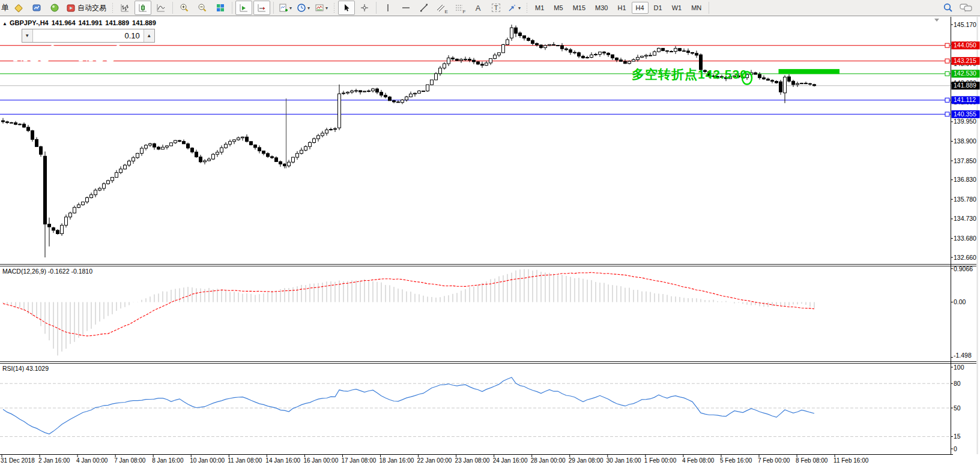 Image resolution: width=980 pixels, height=465 pixels. Describe the element at coordinates (303, 8) in the screenshot. I see `periods-button: ▾` at that location.